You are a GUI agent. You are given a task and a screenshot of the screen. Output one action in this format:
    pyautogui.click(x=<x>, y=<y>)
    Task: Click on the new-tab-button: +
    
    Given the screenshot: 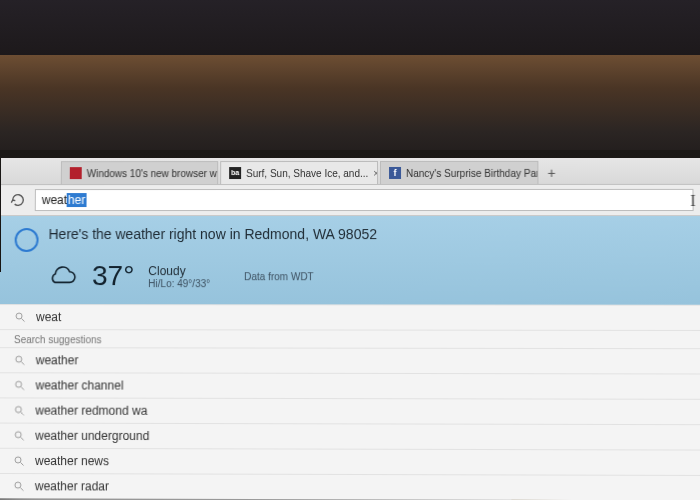 What is the action you would take?
    pyautogui.click(x=551, y=173)
    